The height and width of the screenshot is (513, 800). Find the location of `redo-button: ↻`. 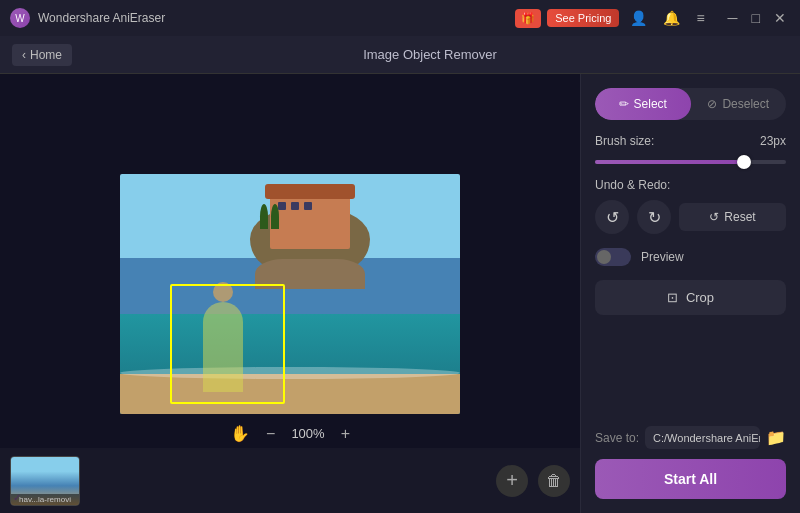

redo-button: ↻ is located at coordinates (654, 217).